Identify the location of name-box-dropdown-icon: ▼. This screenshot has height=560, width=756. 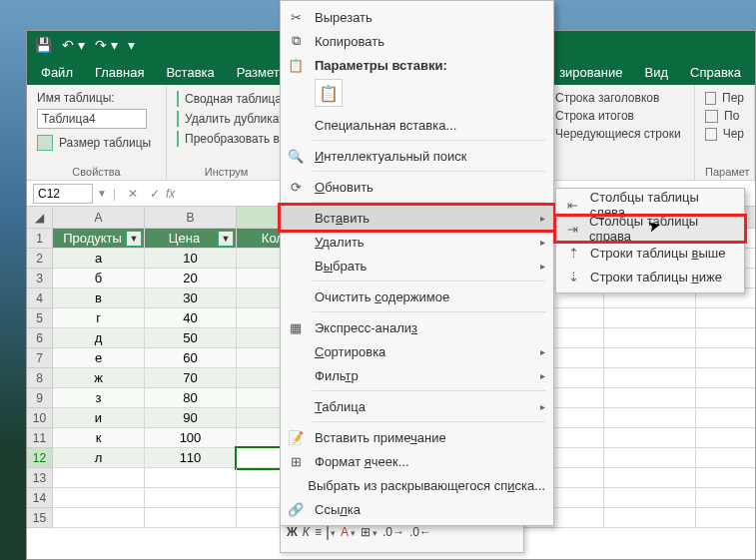
(102, 194).